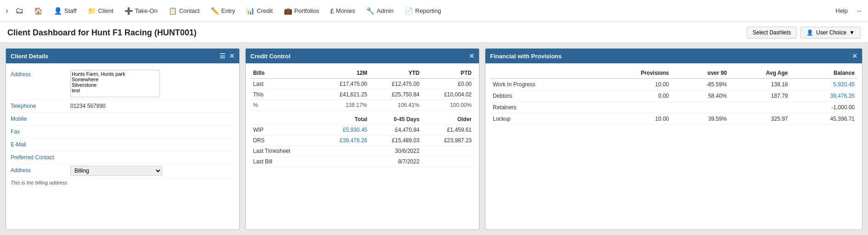 This screenshot has height=235, width=868. I want to click on user-choice-button: 👤 User Choice ▼, so click(830, 33).